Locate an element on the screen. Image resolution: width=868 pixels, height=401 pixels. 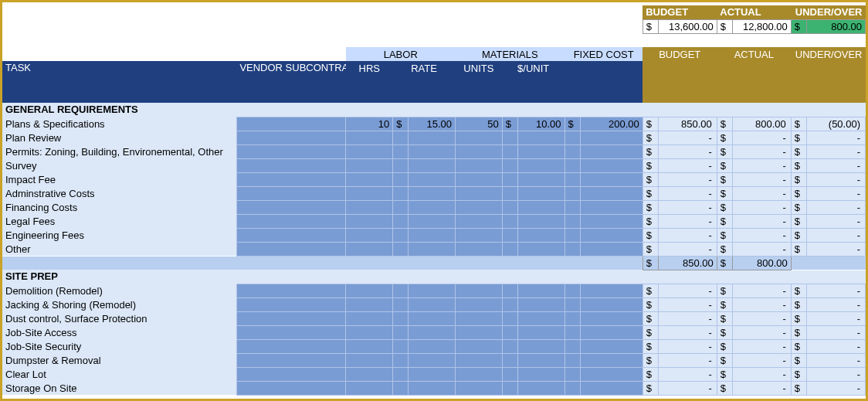
summary-underover-value: 800.00 is located at coordinates (836, 26).